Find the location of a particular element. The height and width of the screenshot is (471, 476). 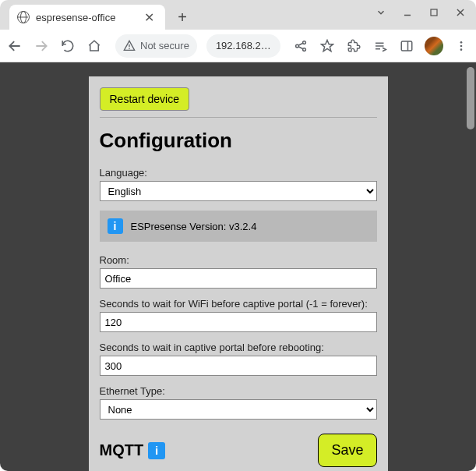

menu-icon is located at coordinates (461, 46).